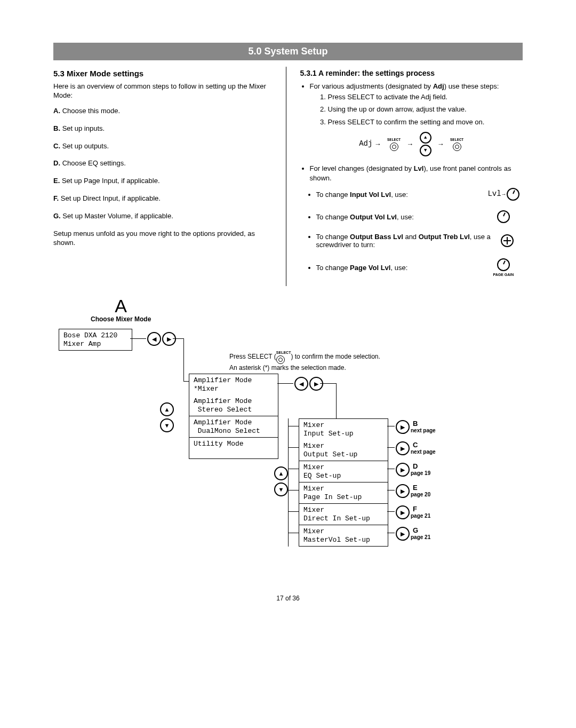 This screenshot has height=728, width=576. I want to click on lvl-item: To change Input Vol Lvl, use: Lvl→, so click(420, 194).